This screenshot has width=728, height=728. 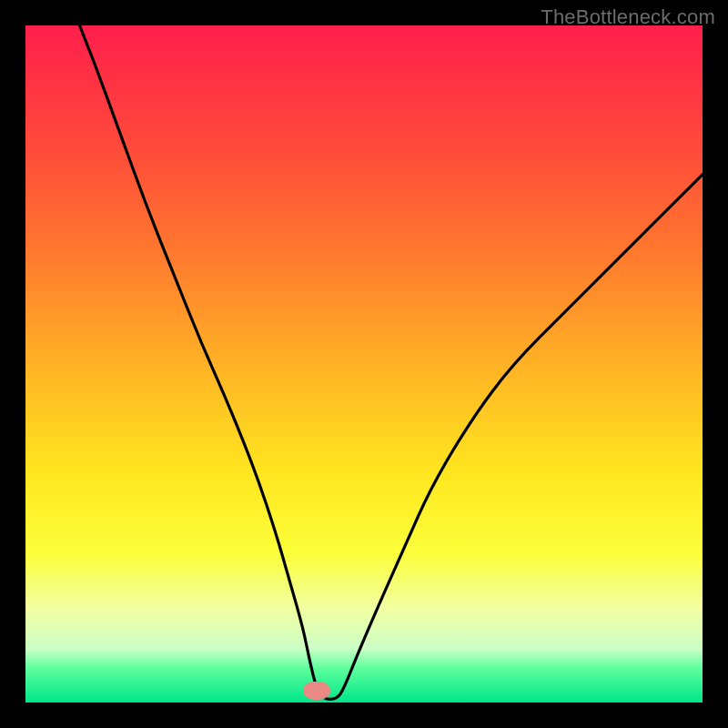 What do you see at coordinates (628, 17) in the screenshot?
I see `watermark-text: TheBottleneck.com` at bounding box center [628, 17].